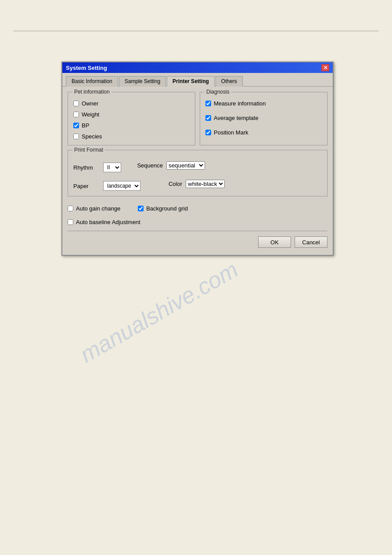 The image size is (392, 555). Describe the element at coordinates (76, 114) in the screenshot. I see `weight-checkbox` at that location.